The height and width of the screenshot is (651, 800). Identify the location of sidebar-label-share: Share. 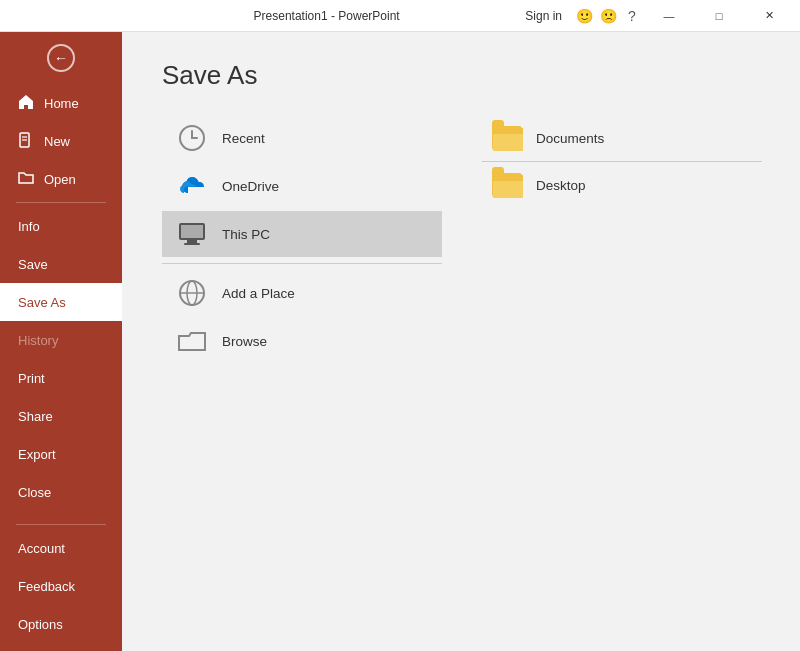
(36, 416).